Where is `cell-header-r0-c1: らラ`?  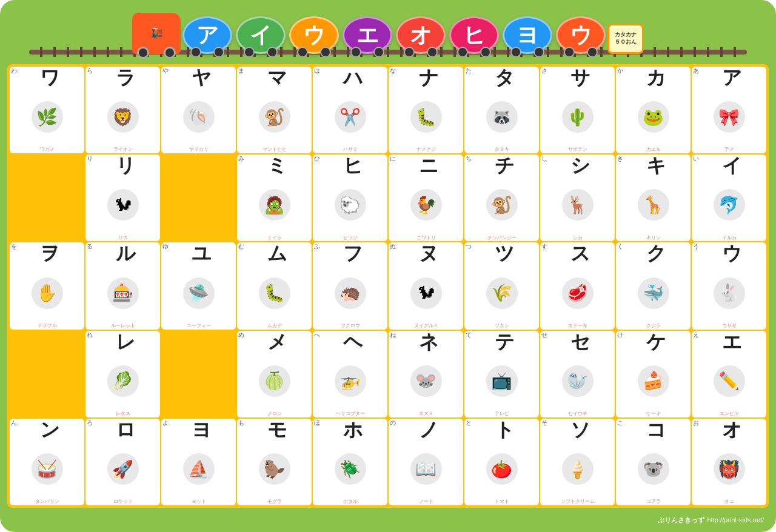 cell-header-r0-c1: らラ is located at coordinates (122, 78).